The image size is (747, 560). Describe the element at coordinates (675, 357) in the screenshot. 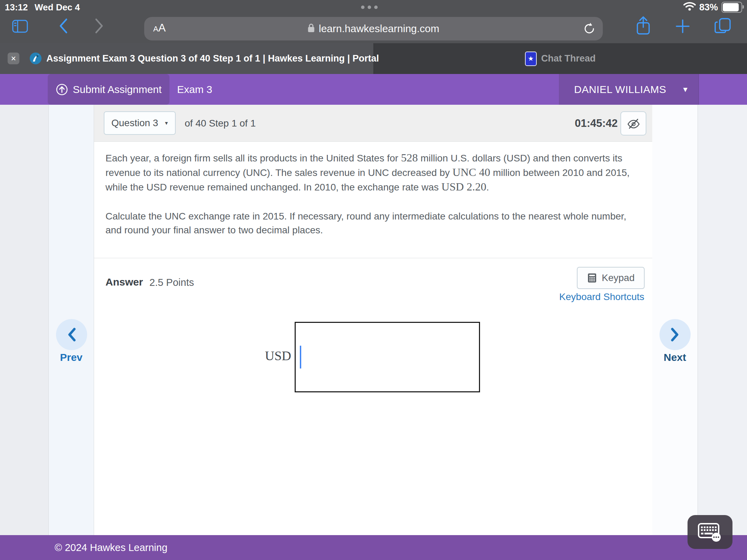

I see `next-label: Next` at that location.